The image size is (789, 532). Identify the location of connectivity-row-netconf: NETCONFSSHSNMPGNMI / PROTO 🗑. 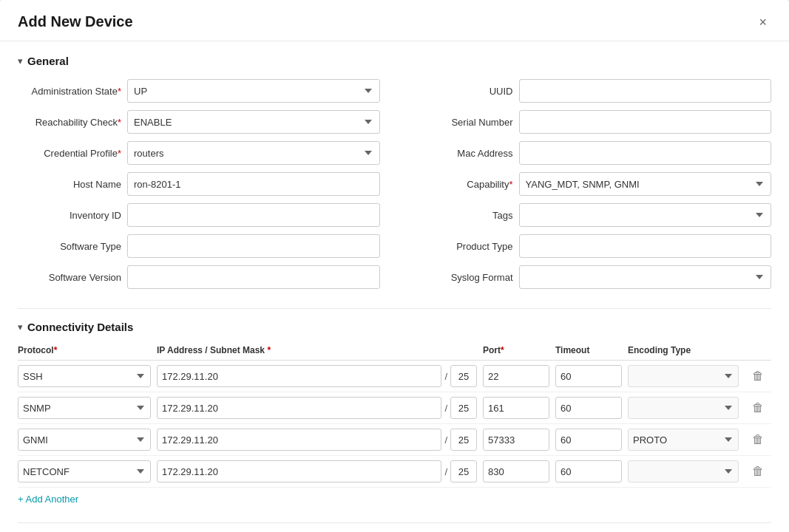
(395, 471).